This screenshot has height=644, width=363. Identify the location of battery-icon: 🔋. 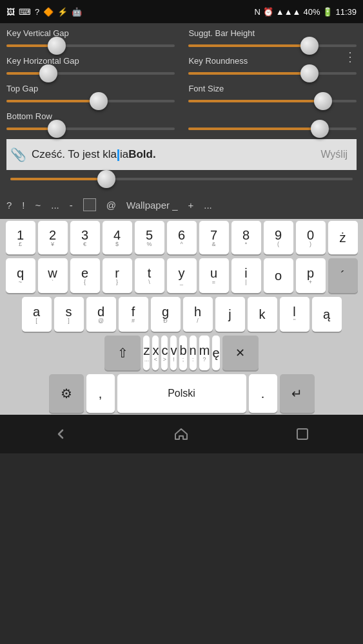
(328, 12).